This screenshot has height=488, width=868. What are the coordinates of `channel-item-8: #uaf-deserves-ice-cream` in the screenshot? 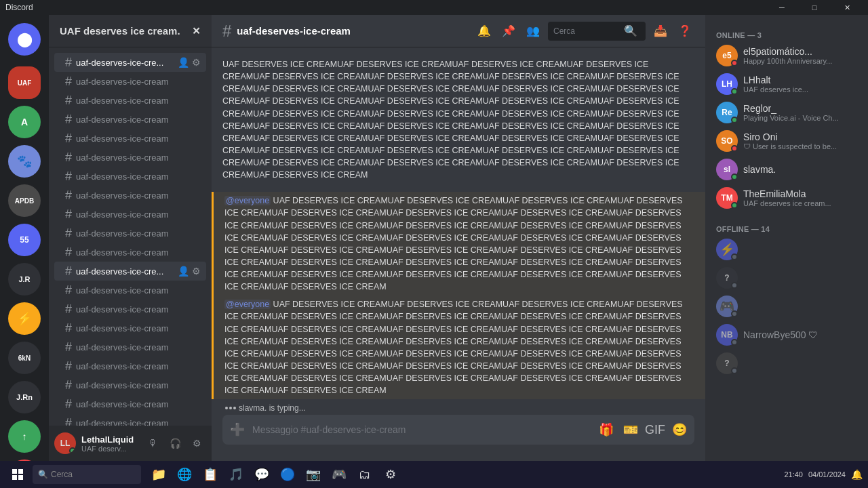 It's located at (130, 214).